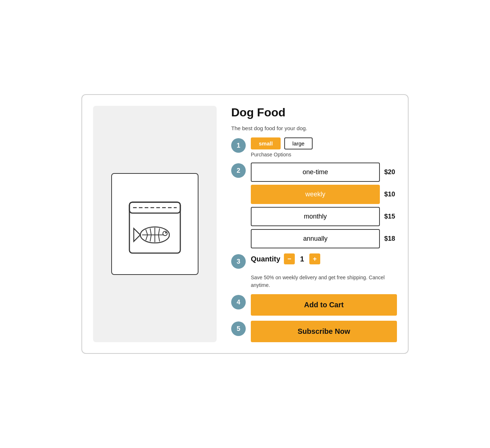 The width and height of the screenshot is (490, 448). Describe the element at coordinates (238, 329) in the screenshot. I see `step-5-circle: 5` at that location.